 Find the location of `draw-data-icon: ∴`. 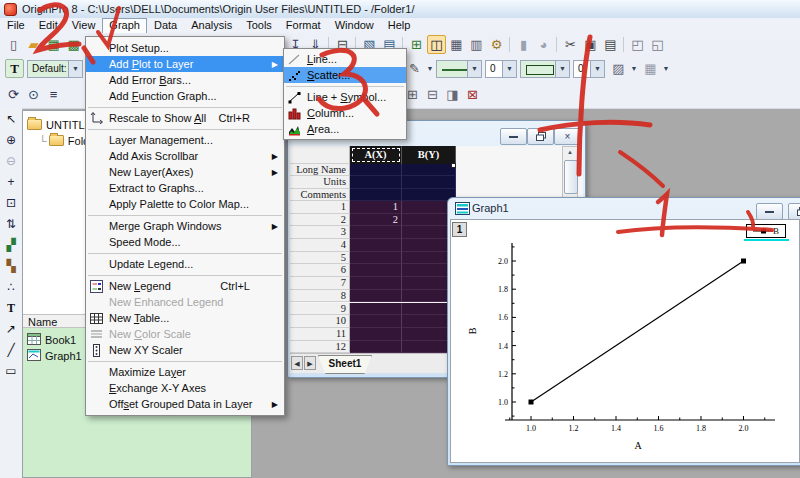

draw-data-icon: ∴ is located at coordinates (11, 288).